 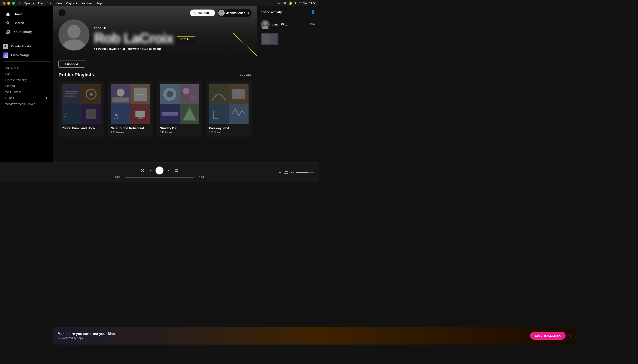 What do you see at coordinates (177, 170) in the screenshot?
I see `repeat-button` at bounding box center [177, 170].